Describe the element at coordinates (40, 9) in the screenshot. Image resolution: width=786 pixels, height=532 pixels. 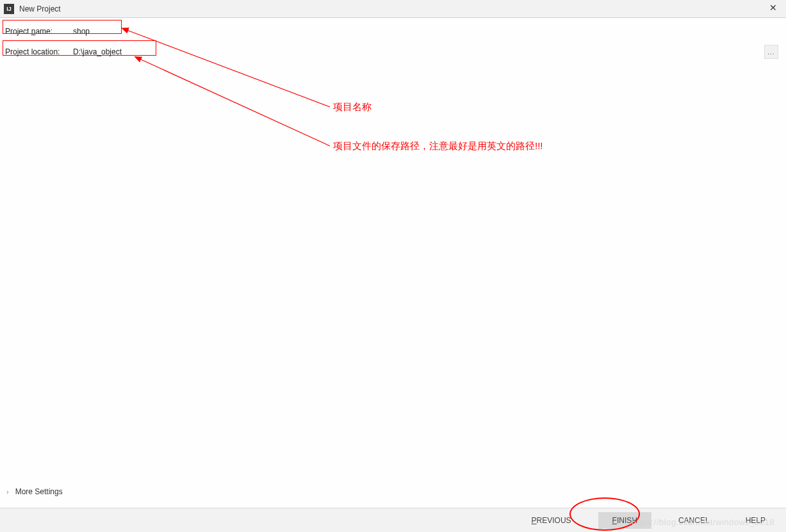
I see `window-title: New Project` at that location.